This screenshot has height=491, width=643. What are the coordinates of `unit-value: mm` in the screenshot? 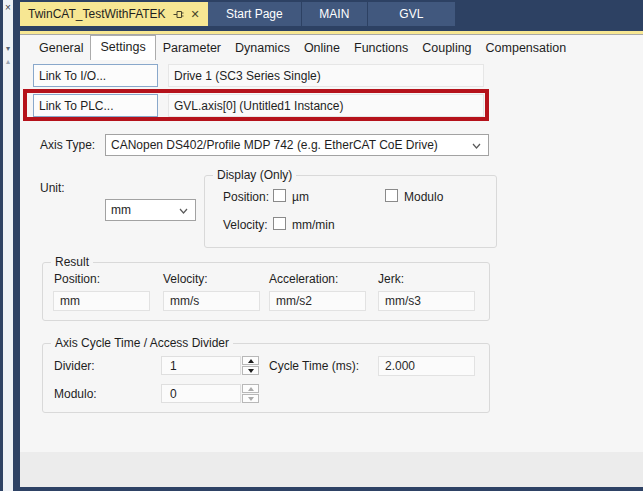 It's located at (121, 210).